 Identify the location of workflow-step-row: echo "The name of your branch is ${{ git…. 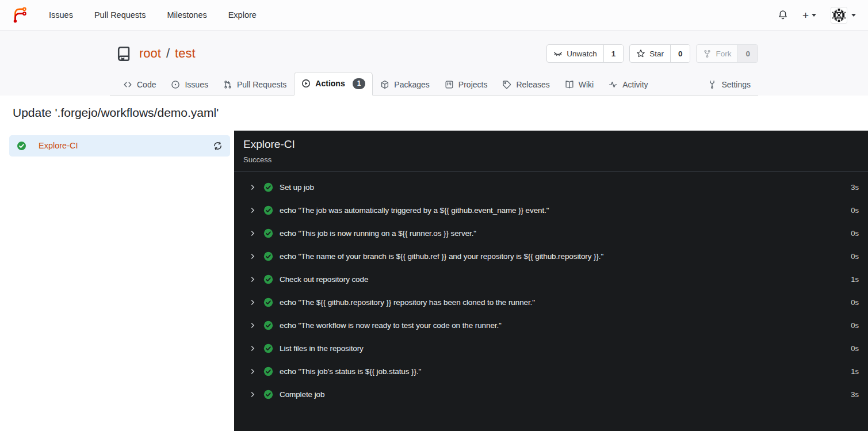
(551, 257).